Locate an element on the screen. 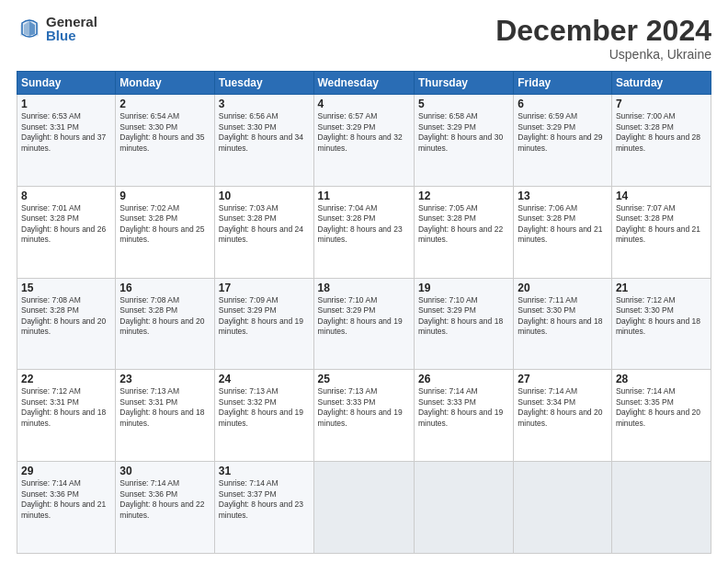  day-number: 7 is located at coordinates (662, 104).